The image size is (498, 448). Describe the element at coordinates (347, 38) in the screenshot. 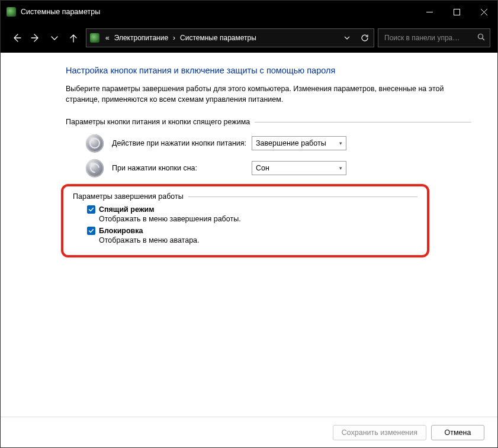

I see `address-dropdown-button` at that location.